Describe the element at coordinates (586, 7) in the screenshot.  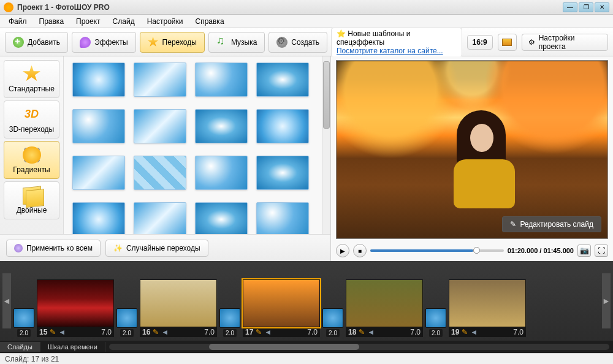
I see `maximize-button: ❐` at that location.